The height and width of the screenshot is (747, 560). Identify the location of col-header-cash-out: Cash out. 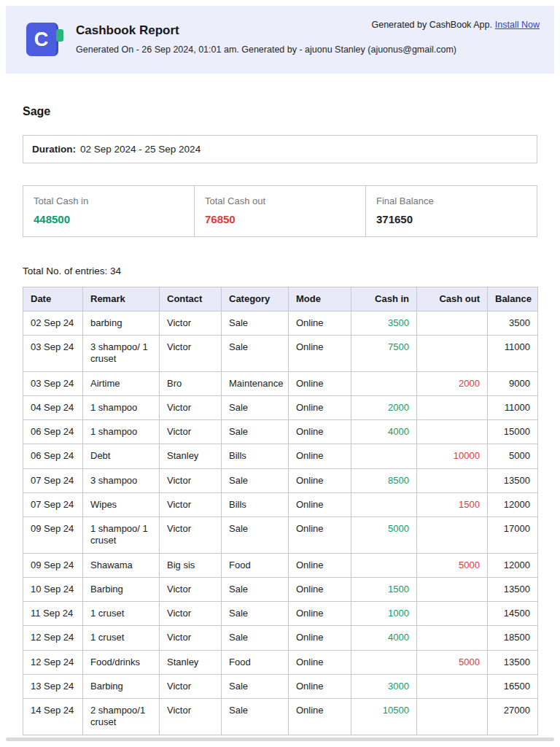
(452, 299).